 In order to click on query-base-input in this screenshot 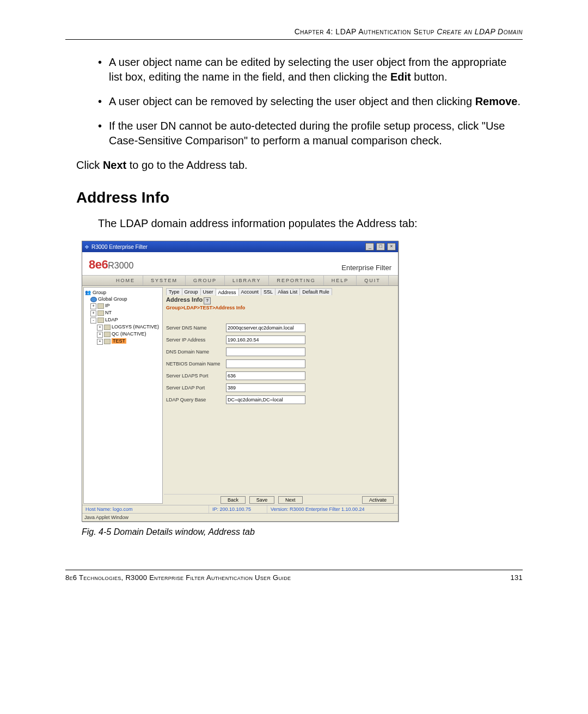, I will do `click(266, 400)`.